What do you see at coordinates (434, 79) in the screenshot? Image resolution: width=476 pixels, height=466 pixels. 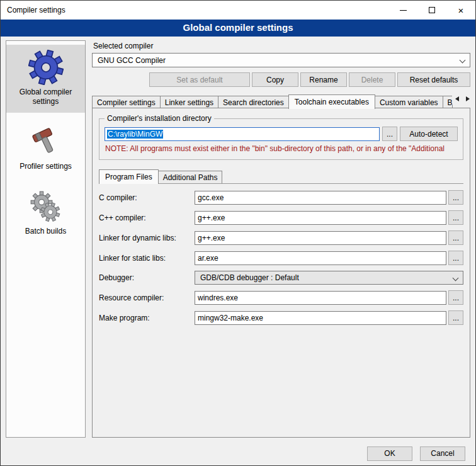 I see `reset-defaults-button: Reset defaults` at bounding box center [434, 79].